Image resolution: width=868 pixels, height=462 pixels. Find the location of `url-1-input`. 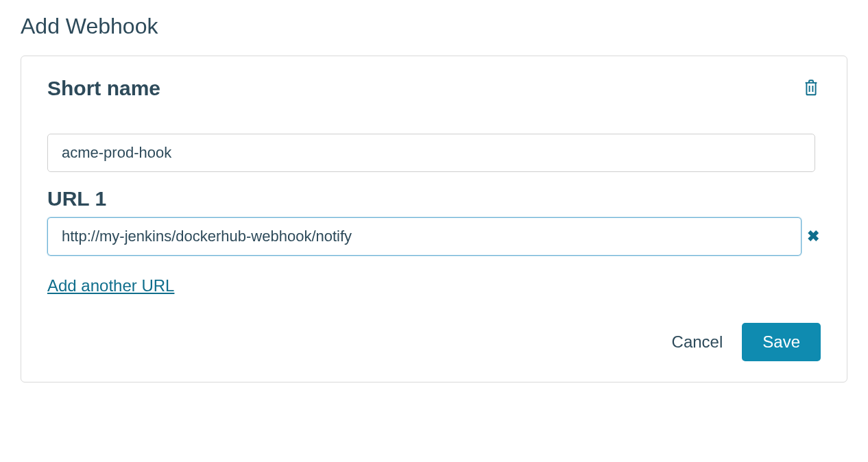

url-1-input is located at coordinates (424, 236).